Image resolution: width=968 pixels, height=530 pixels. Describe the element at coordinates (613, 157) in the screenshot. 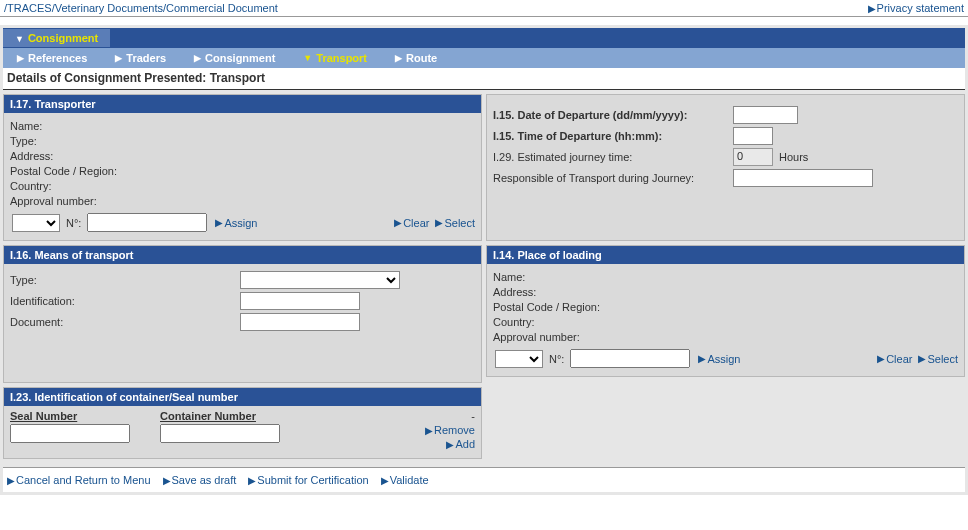

I see `label-journey-time: I.29. Estimated journey time:` at that location.